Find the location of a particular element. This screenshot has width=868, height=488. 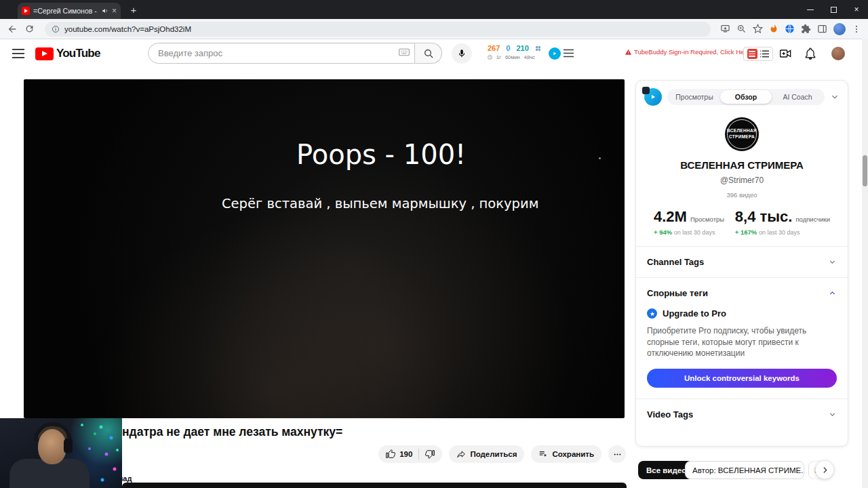

tubebuddy-warning: TubeBuddy Sign-in Required, Click Here is located at coordinates (688, 52).